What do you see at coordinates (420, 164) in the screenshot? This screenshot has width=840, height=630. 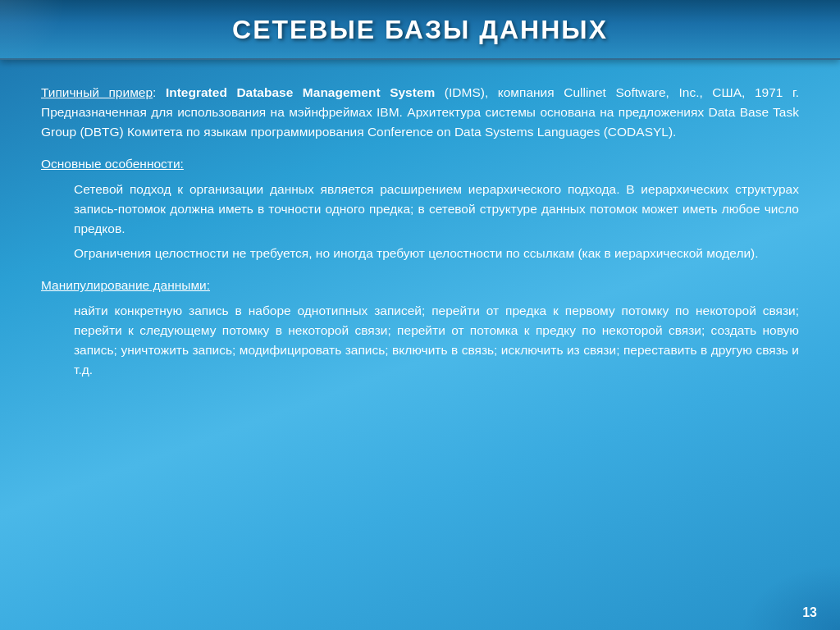 I see `section1-heading: Основные особенности:` at bounding box center [420, 164].